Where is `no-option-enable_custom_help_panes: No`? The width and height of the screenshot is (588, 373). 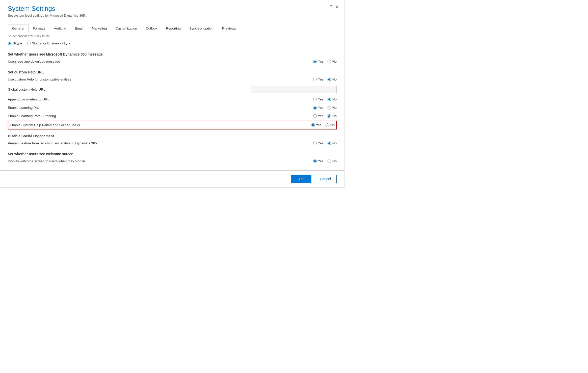 no-option-enable_custom_help_panes: No is located at coordinates (330, 125).